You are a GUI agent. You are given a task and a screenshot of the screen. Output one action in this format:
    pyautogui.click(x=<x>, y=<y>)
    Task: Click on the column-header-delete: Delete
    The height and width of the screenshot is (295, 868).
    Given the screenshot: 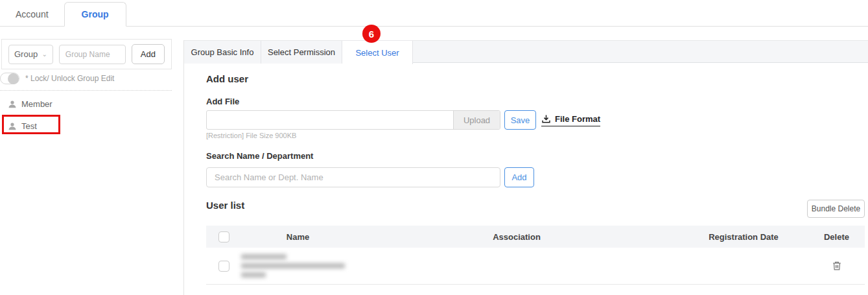 What is the action you would take?
    pyautogui.click(x=836, y=237)
    